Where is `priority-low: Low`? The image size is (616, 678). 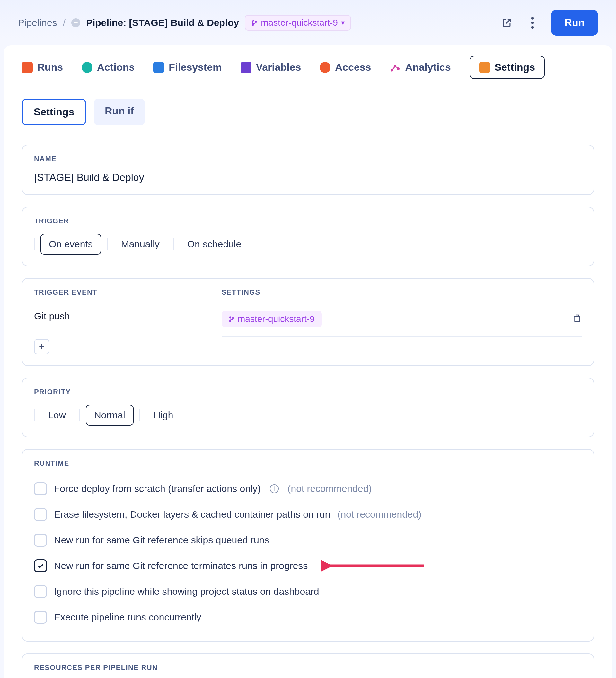 priority-low: Low is located at coordinates (57, 415).